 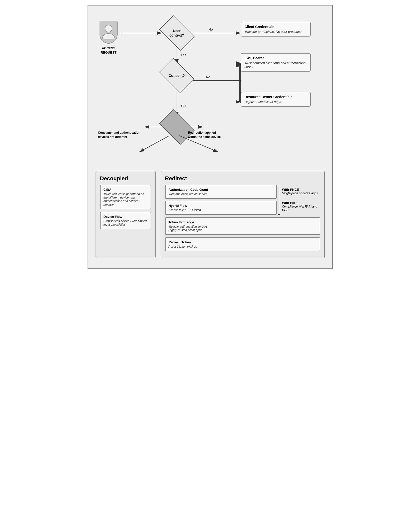 I want to click on bracket-labels: With PKCE Single-page or native apps Wit…, so click(x=300, y=200).